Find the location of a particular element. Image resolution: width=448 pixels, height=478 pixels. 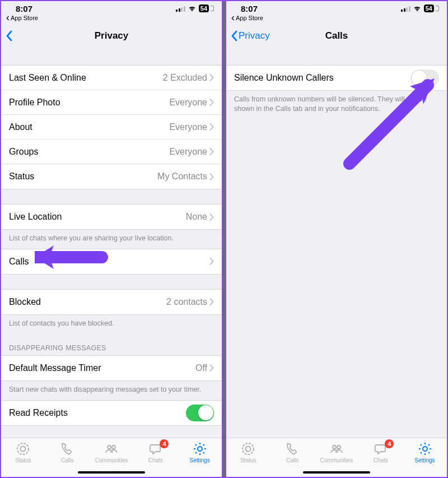

cellular-icon is located at coordinates (180, 9).